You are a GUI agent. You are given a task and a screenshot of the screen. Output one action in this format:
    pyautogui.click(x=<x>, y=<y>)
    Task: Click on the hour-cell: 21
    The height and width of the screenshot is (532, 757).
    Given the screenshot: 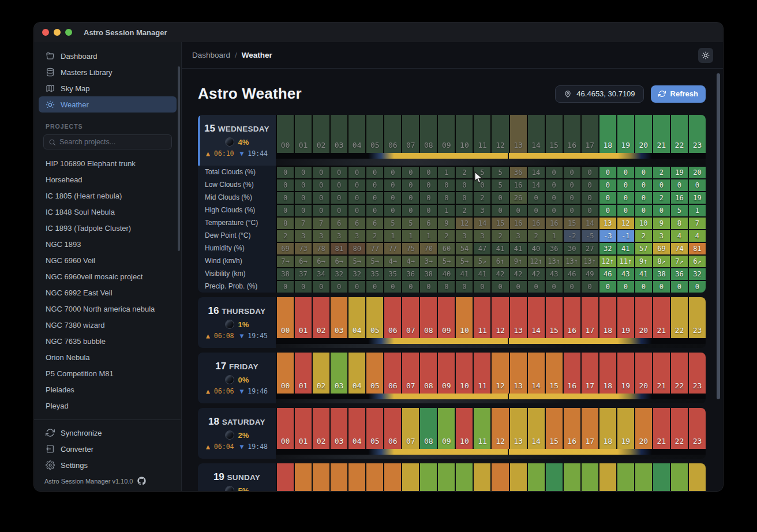 What is the action you would take?
    pyautogui.click(x=661, y=317)
    